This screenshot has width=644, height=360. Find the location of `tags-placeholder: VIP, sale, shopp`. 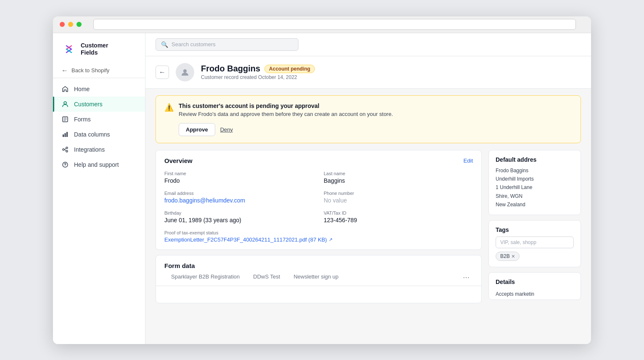

tags-placeholder: VIP, sale, shopp is located at coordinates (518, 242).